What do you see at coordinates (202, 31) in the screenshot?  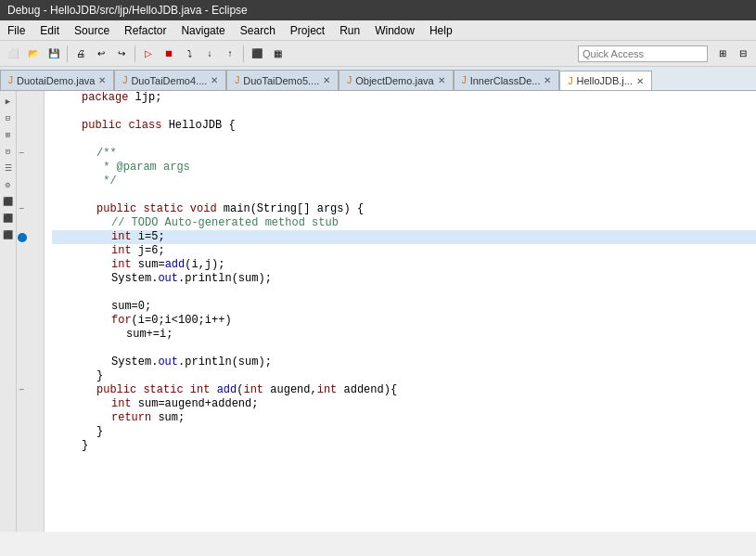 I see `menu-item-navigate: Navigate` at bounding box center [202, 31].